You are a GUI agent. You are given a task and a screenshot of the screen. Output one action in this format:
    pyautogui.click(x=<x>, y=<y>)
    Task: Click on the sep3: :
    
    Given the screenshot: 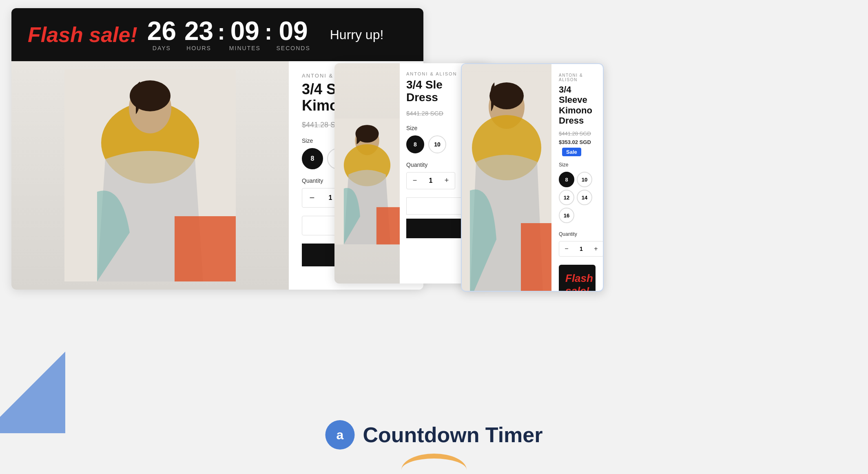 What is the action you would take?
    pyautogui.click(x=268, y=32)
    